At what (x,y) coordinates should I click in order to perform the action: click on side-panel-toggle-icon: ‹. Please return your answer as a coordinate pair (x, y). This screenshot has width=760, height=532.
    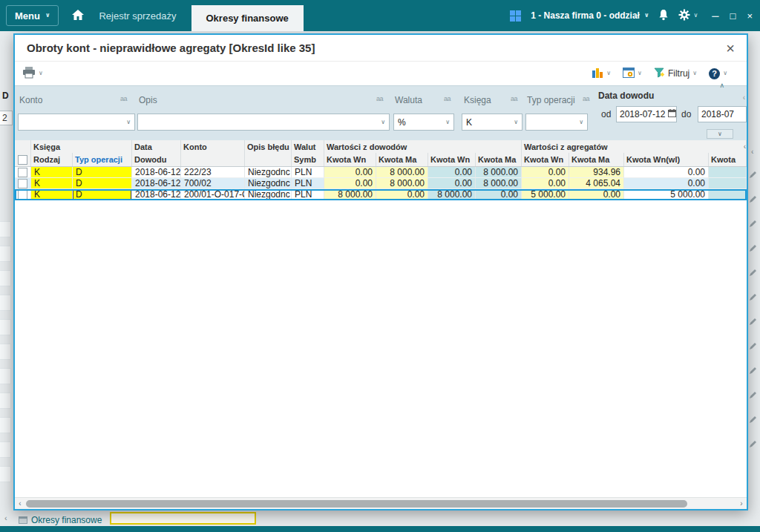
    Looking at the image, I should click on (745, 147).